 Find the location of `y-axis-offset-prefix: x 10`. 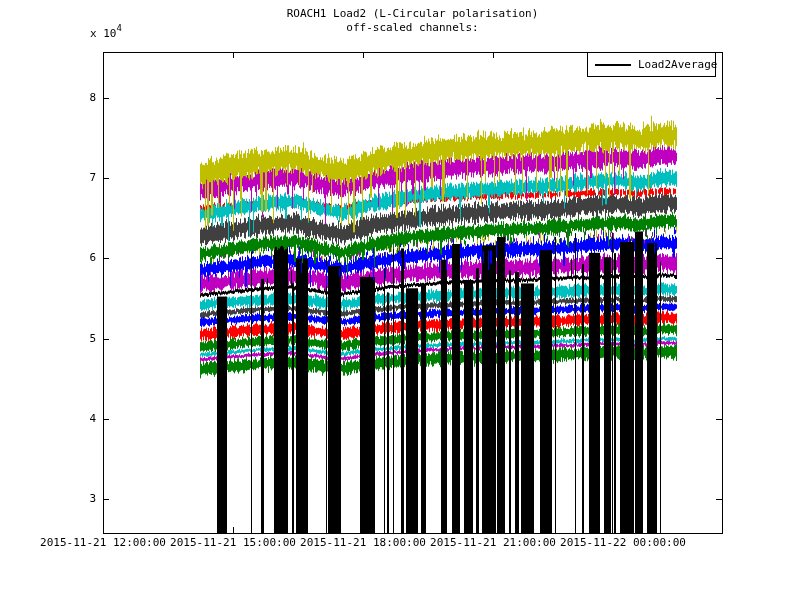

y-axis-offset-prefix: x 10 is located at coordinates (104, 34).